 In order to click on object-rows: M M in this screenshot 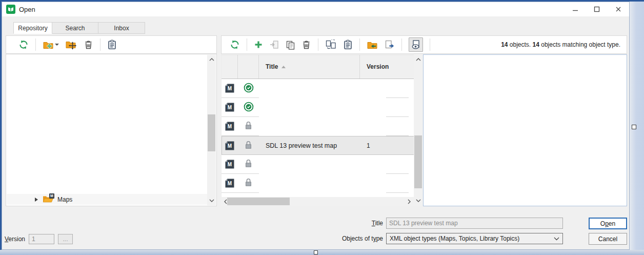, I will do `click(318, 136)`.